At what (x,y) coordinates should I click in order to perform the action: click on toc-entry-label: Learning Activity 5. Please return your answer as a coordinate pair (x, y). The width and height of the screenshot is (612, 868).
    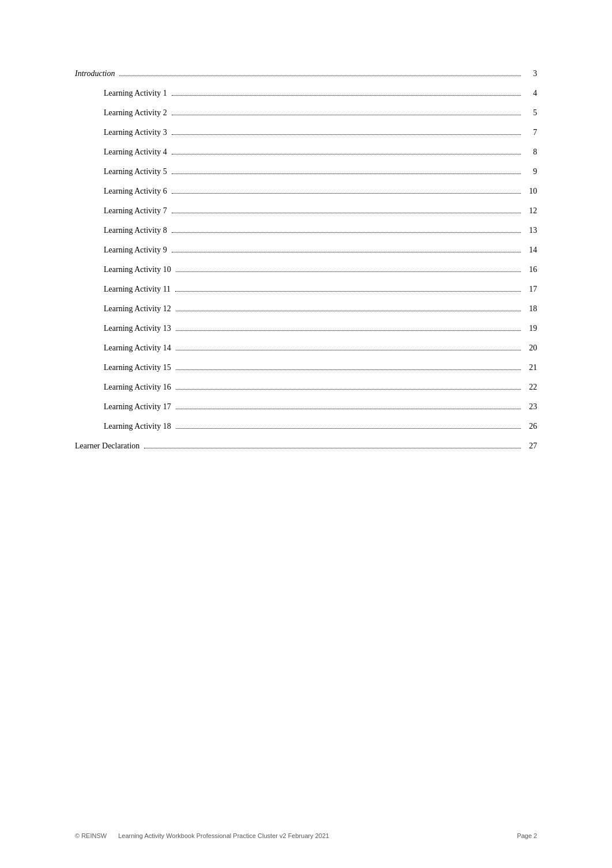
    Looking at the image, I should click on (121, 172).